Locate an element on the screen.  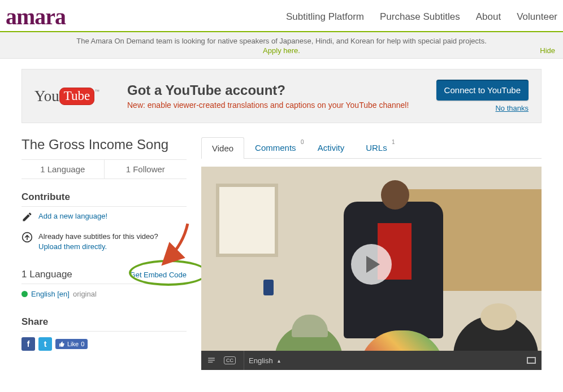
stats-row: 1 Language 1 Follower is located at coordinates (104, 169).